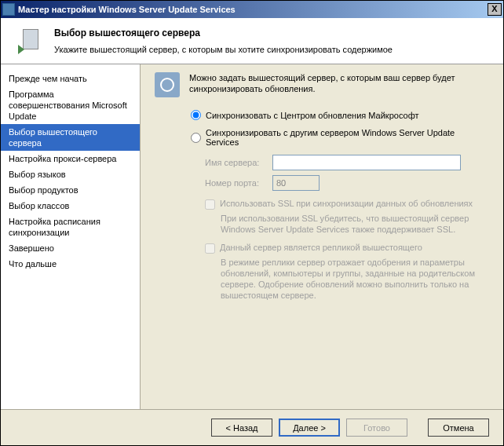 This screenshot has height=446, width=504. I want to click on sidebar-item-finished: Завершено, so click(71, 248).